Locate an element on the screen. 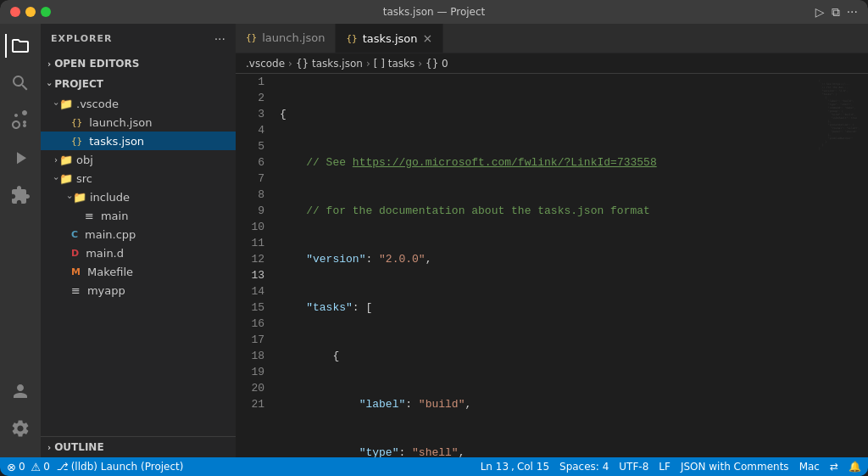 This screenshot has width=868, height=476. breadcrumb-item-0: {} 0 is located at coordinates (437, 64).